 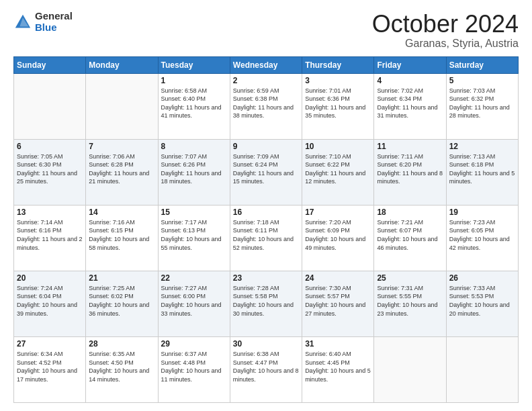 I want to click on day-number: 26, so click(x=482, y=278).